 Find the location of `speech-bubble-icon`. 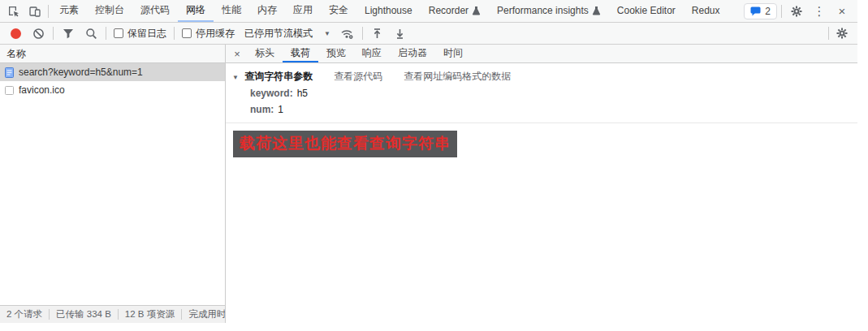

speech-bubble-icon is located at coordinates (755, 11).